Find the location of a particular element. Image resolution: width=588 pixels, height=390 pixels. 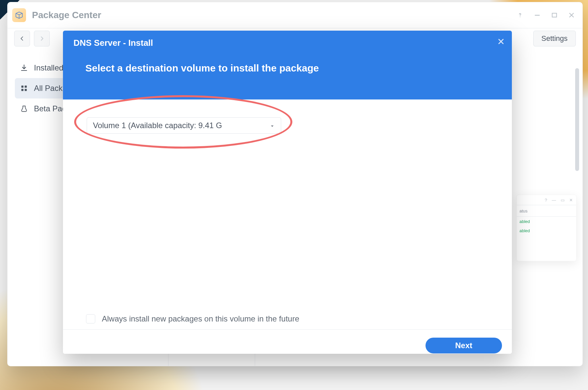

close-icon is located at coordinates (572, 15).